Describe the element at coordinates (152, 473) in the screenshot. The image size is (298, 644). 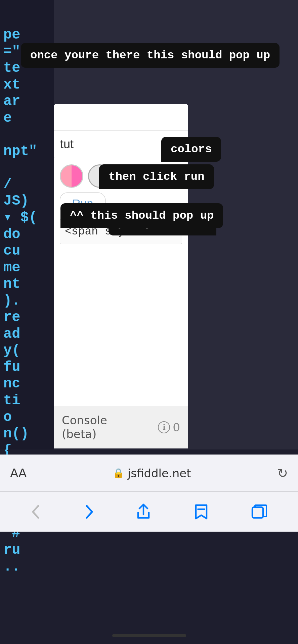
I see `browser-url-wrap: 🔒 jsfiddle.net` at that location.